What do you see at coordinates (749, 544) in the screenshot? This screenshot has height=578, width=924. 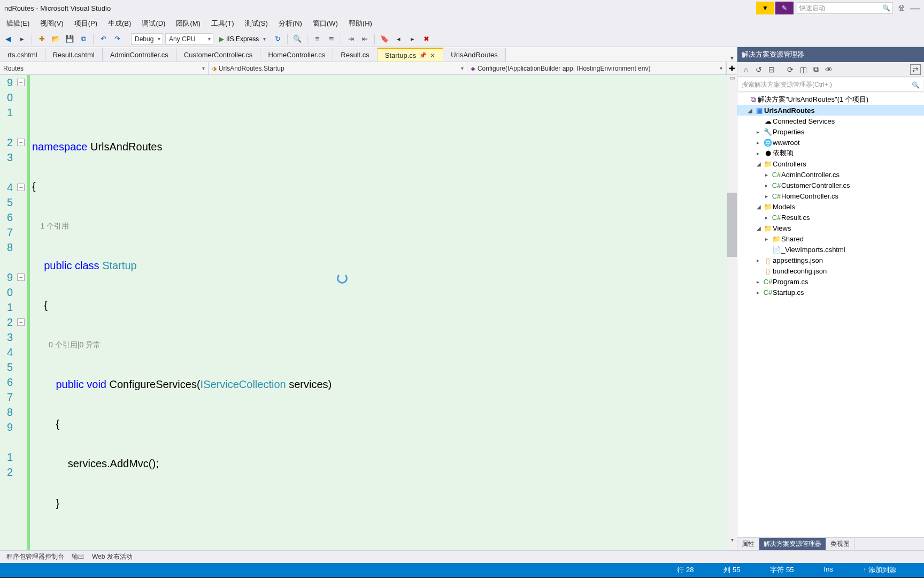 I see `properties-tab: 属性` at bounding box center [749, 544].